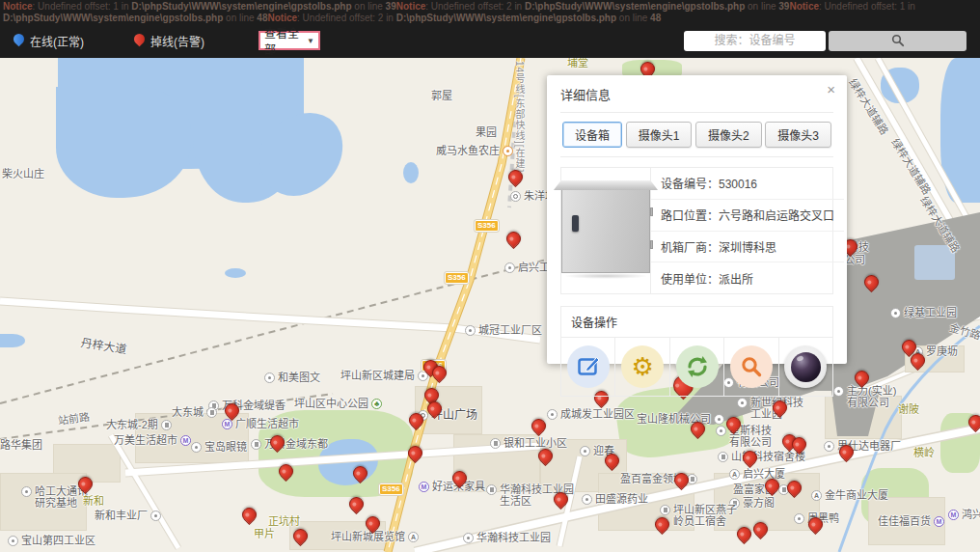  Describe the element at coordinates (898, 41) in the screenshot. I see `search-icon` at that location.